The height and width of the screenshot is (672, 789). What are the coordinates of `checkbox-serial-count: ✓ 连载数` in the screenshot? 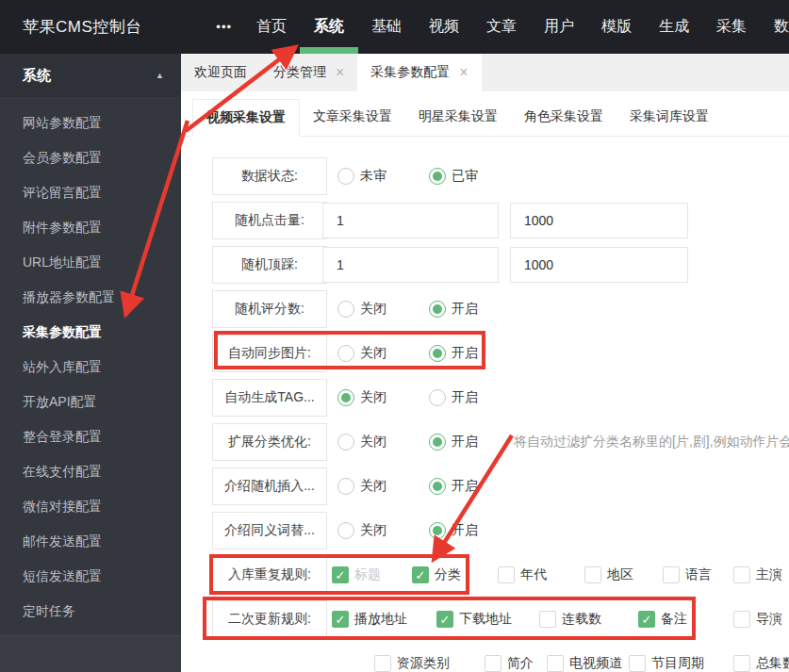 It's located at (570, 619).